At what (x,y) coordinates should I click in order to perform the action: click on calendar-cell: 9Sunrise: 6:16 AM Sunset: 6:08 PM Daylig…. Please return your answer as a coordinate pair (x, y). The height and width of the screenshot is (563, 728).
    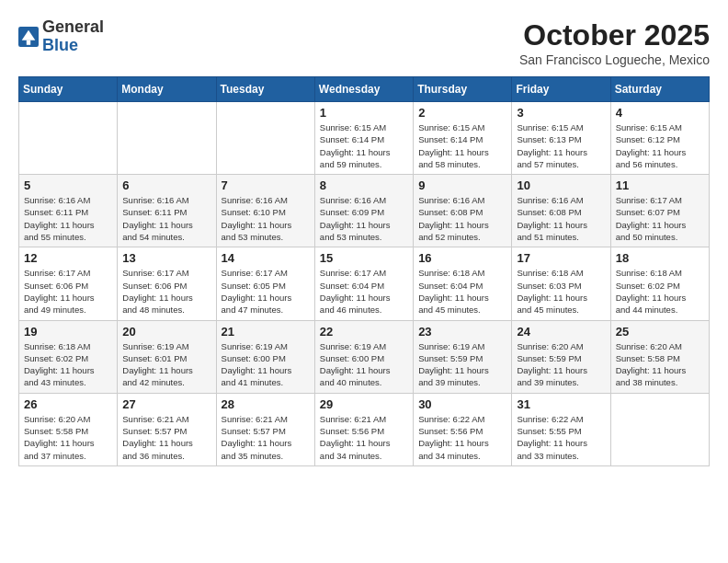
    Looking at the image, I should click on (463, 212).